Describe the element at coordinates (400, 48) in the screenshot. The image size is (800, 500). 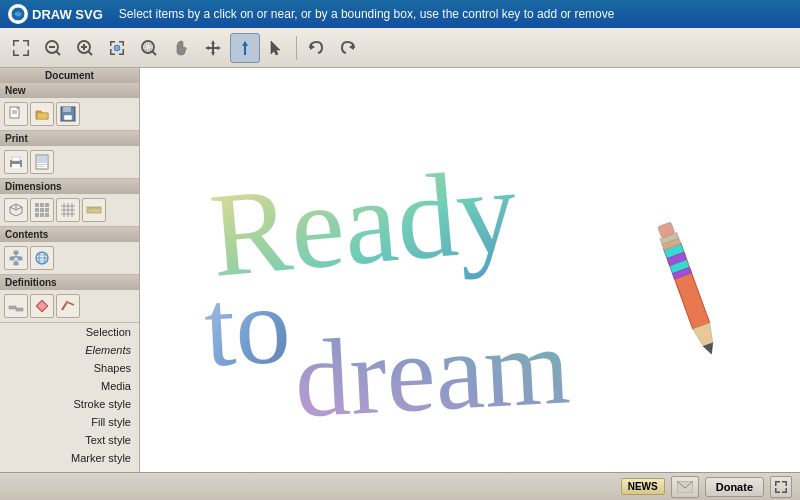
I see `toolbar` at that location.